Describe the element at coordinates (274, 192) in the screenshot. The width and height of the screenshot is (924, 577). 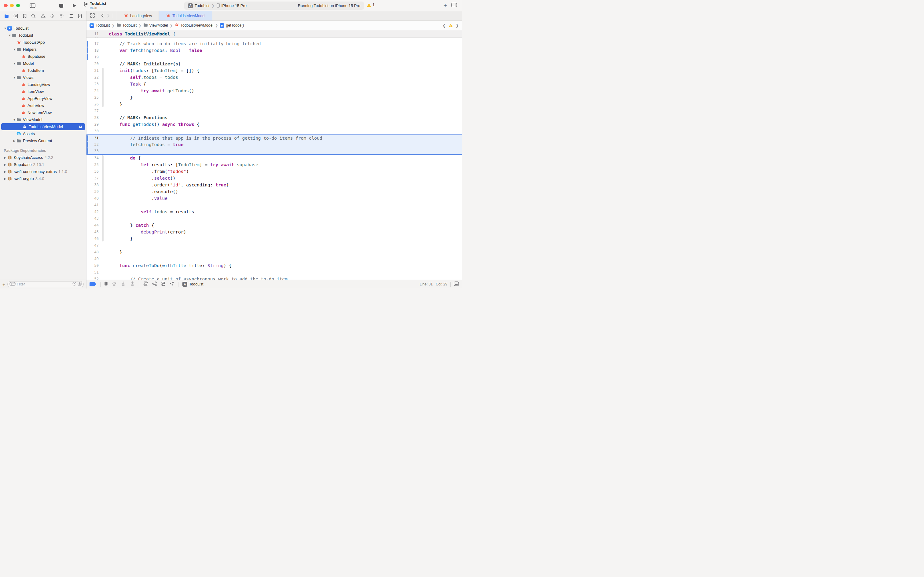
I see `code-line-39: 39 .execute()` at that location.